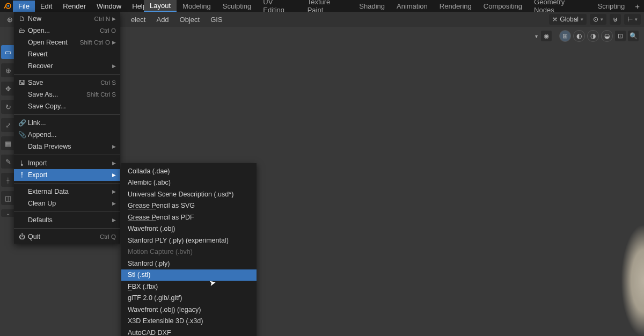  I want to click on file-new: 🗋NewCtrl N▶, so click(67, 19).